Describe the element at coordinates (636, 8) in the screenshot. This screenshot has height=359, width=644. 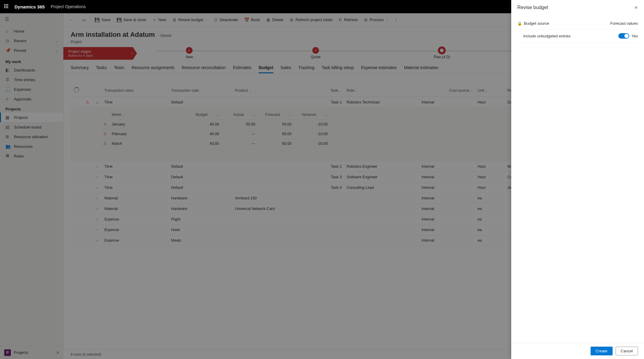
I see `close-icon: ✕` at that location.